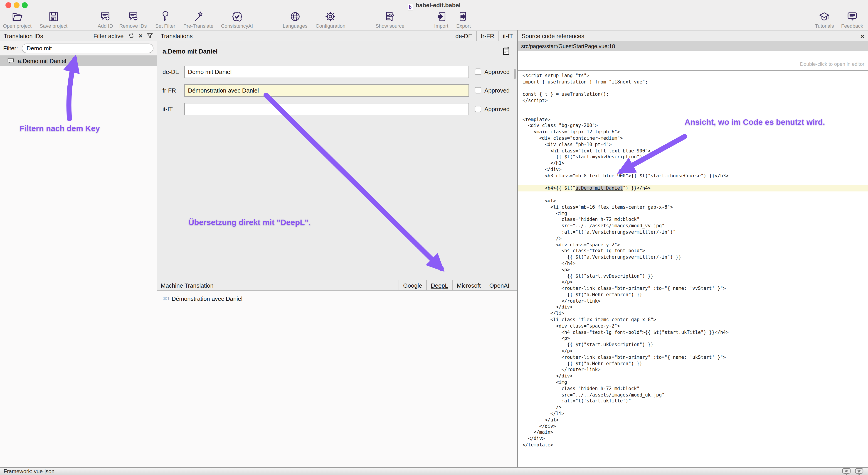 This screenshot has width=868, height=475. Describe the element at coordinates (131, 36) in the screenshot. I see `refresh-icon` at that location.